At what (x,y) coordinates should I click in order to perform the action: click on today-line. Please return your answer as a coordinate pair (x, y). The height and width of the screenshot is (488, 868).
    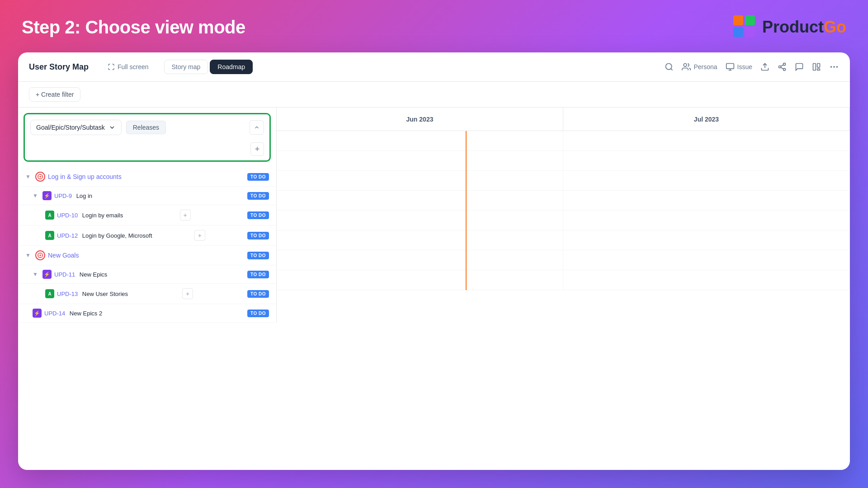
    Looking at the image, I should click on (466, 211).